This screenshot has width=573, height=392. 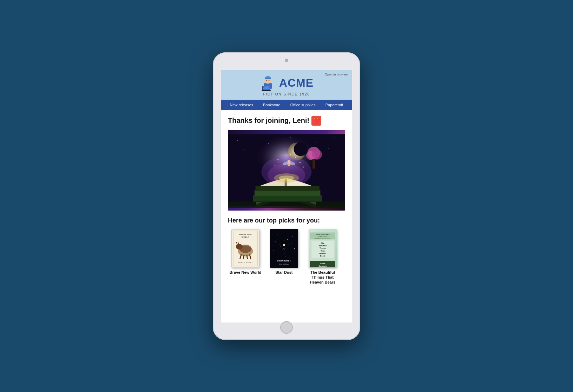 I want to click on email-content: Thanks for joining, Leni! ❤️, so click(x=286, y=200).